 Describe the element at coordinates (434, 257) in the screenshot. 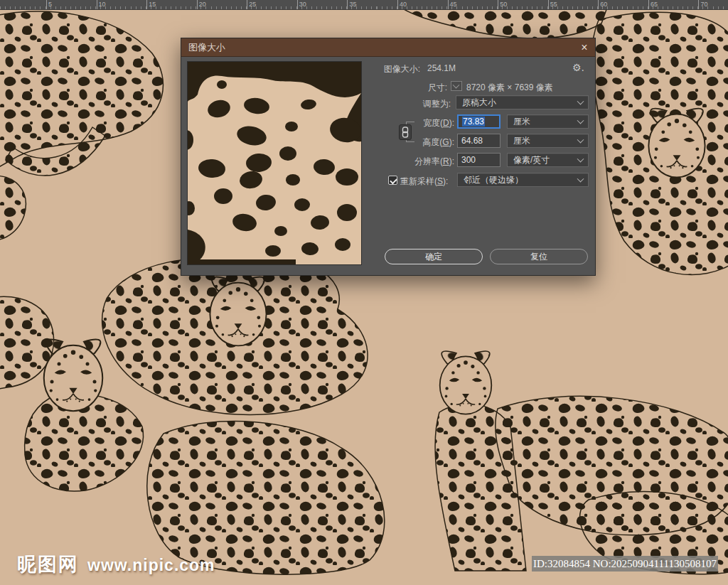

I see `ok-button: 确定` at that location.